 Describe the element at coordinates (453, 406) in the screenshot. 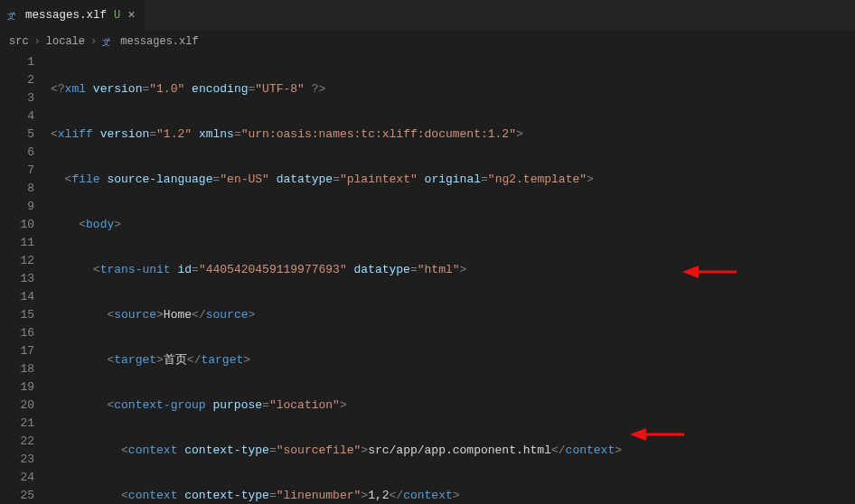

I see `code-line: <context-group purpose="location">` at that location.